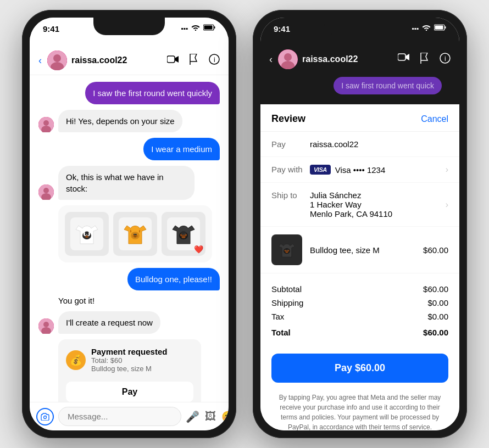 Image resolution: width=489 pixels, height=448 pixels. I want to click on bubble-sent-2: I wear a medium, so click(181, 149).